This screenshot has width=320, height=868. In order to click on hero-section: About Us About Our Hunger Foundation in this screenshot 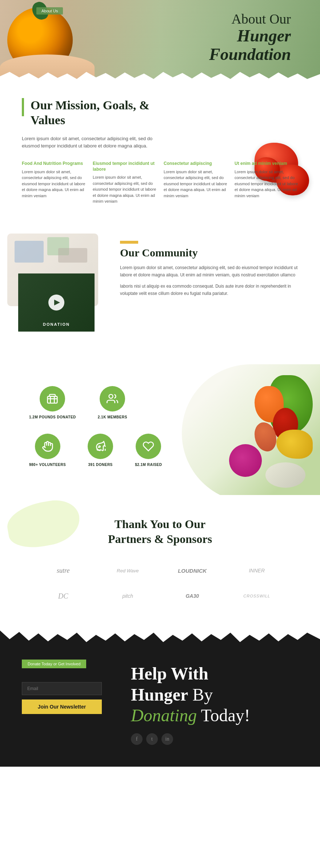, I will do `click(160, 40)`.